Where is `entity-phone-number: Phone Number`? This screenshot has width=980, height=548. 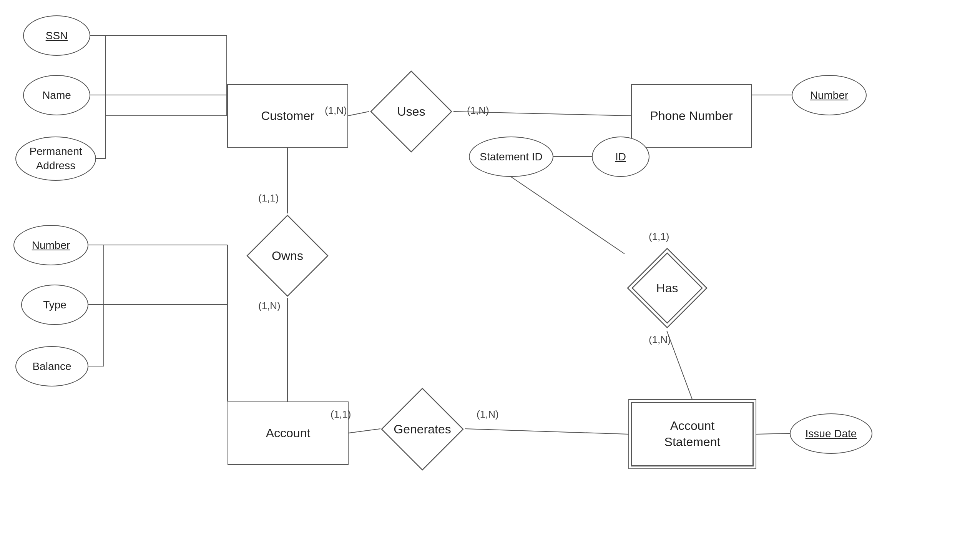 entity-phone-number: Phone Number is located at coordinates (691, 116).